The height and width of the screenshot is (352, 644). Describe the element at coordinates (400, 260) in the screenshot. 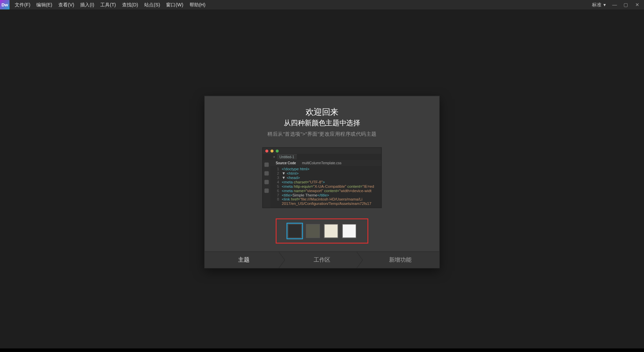

I see `nav-whatsnew: 新增功能` at that location.